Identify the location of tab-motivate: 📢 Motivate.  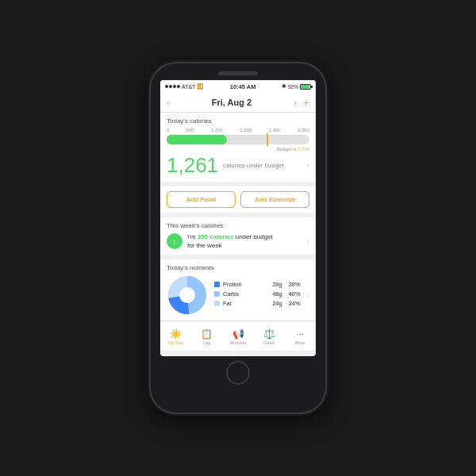
(238, 336).